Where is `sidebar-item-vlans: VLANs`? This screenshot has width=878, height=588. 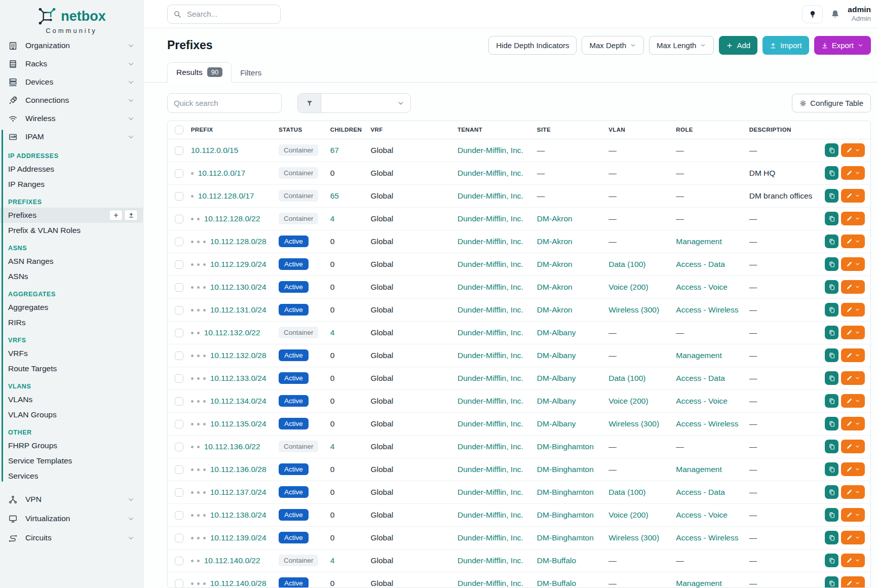
sidebar-item-vlans: VLANs is located at coordinates (71, 400).